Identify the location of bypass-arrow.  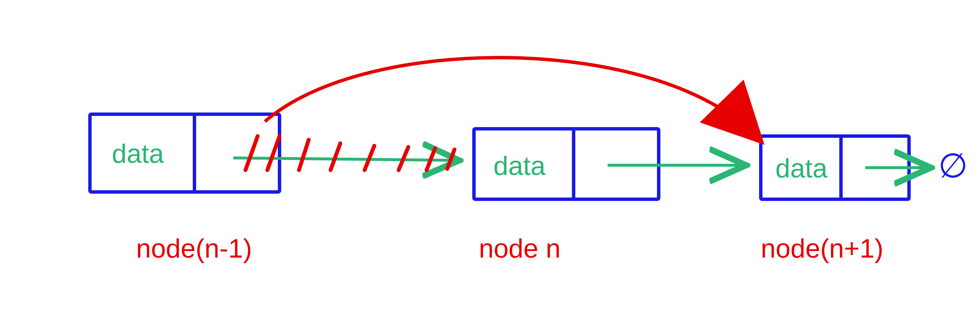
(511, 97).